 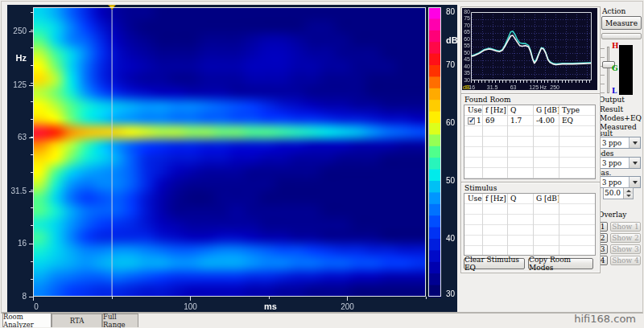 What do you see at coordinates (473, 121) in the screenshot?
I see `row-use-cell: 1` at bounding box center [473, 121].